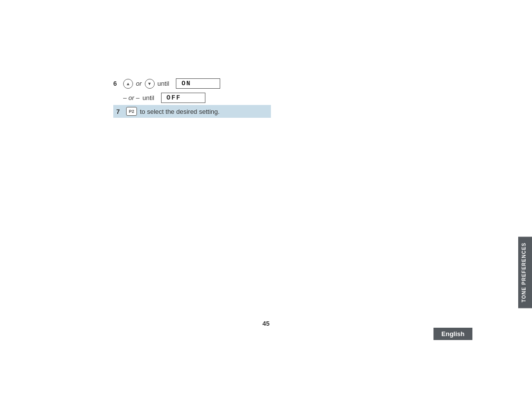  I want to click on step6-sub-or: – or –, so click(131, 98).